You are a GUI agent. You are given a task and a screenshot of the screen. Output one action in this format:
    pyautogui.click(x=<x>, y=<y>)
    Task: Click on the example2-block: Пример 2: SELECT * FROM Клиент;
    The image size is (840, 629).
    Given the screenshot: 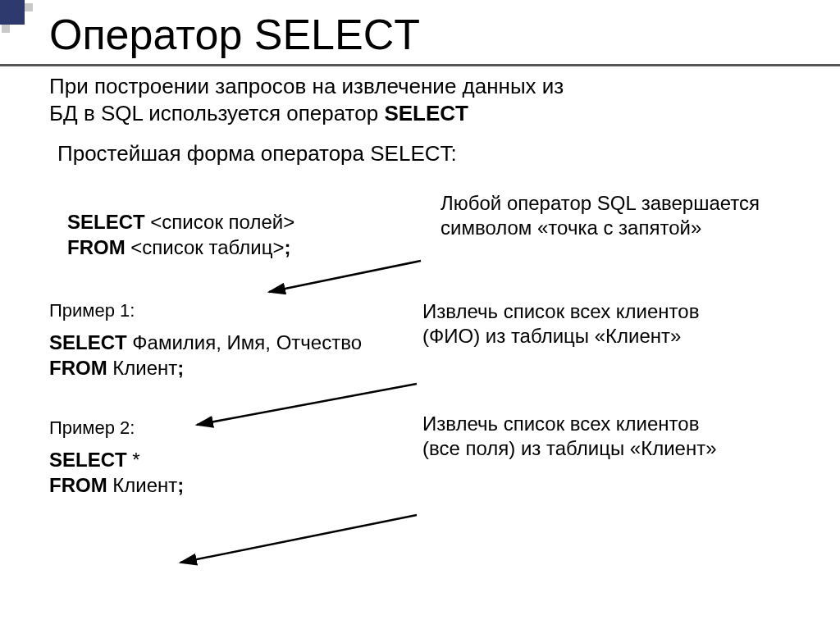 What is the action you would take?
    pyautogui.click(x=236, y=458)
    